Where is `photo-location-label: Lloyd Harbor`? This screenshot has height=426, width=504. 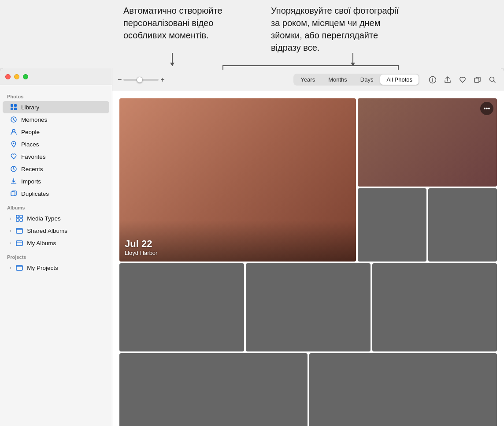 photo-location-label: Lloyd Harbor is located at coordinates (238, 253).